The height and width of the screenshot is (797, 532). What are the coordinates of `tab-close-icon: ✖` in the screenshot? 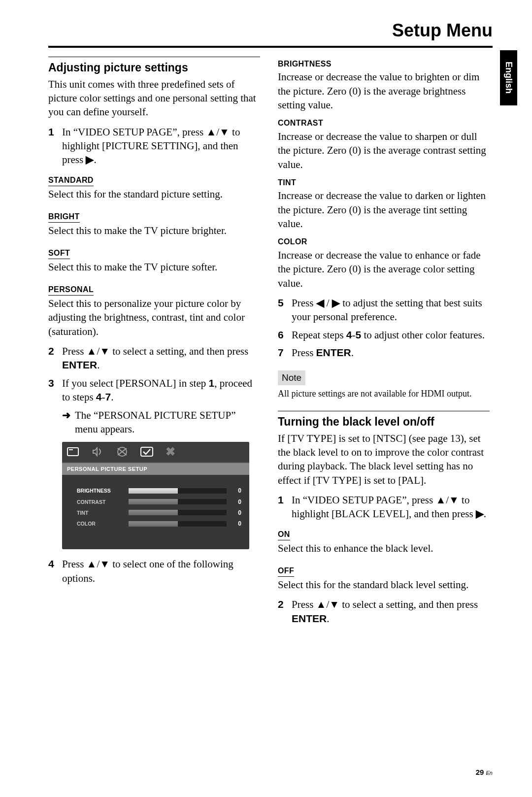 It's located at (170, 452).